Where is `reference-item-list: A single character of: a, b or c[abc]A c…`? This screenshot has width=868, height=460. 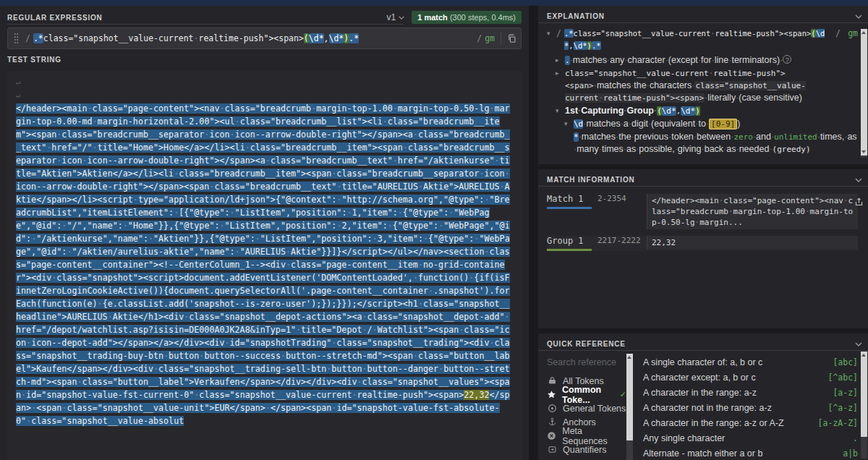
reference-item-list: A single character of: a, b or c[abc]A c… is located at coordinates (751, 405).